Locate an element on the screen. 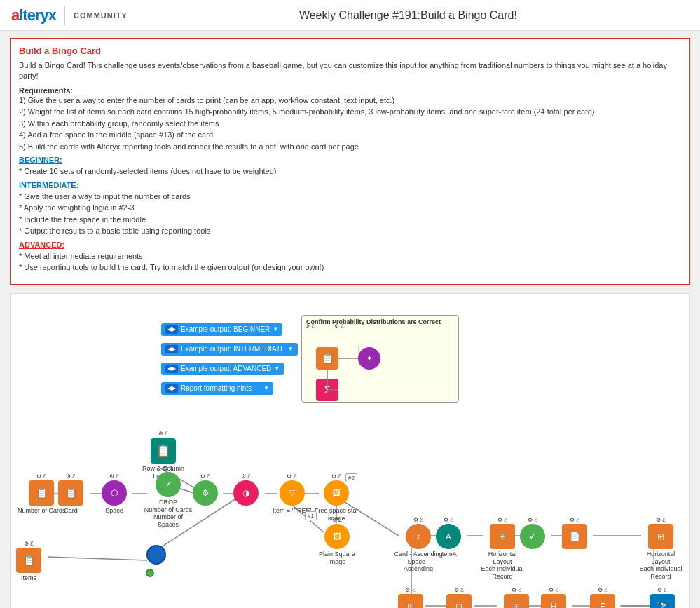 The height and width of the screenshot is (608, 700). intermediate-dropdown: ◀▶ Example output: INTERMEDIATE ▼ is located at coordinates (230, 349).